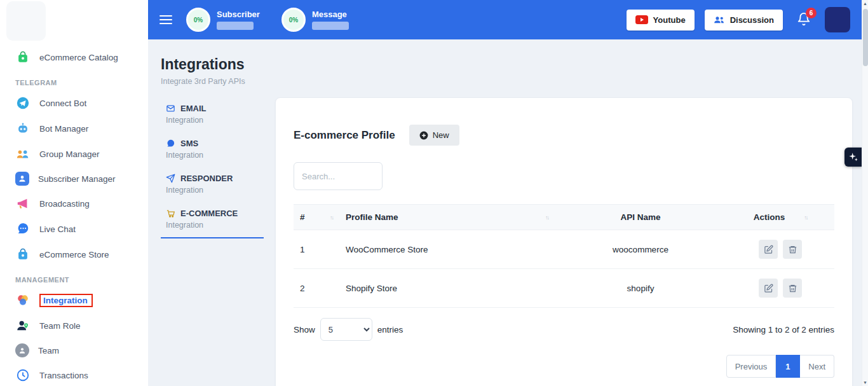 Image resolution: width=868 pixels, height=386 pixels. What do you see at coordinates (238, 14) in the screenshot?
I see `subscriber-label: Subscriber` at bounding box center [238, 14].